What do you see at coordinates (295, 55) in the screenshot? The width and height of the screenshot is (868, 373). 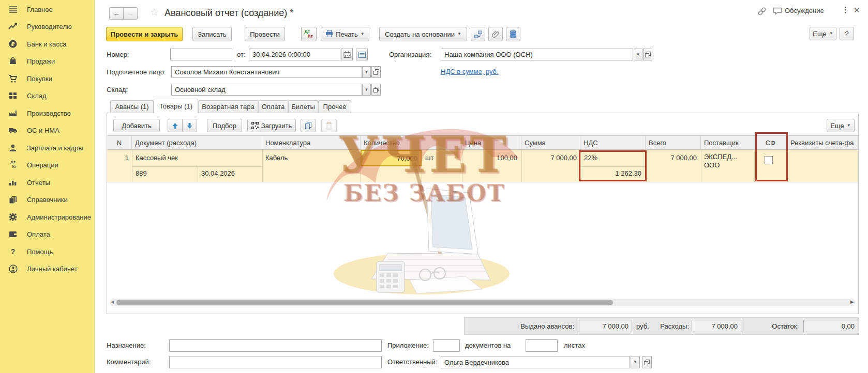 I see `date-input: 30.04.2026 0:00:00` at bounding box center [295, 55].